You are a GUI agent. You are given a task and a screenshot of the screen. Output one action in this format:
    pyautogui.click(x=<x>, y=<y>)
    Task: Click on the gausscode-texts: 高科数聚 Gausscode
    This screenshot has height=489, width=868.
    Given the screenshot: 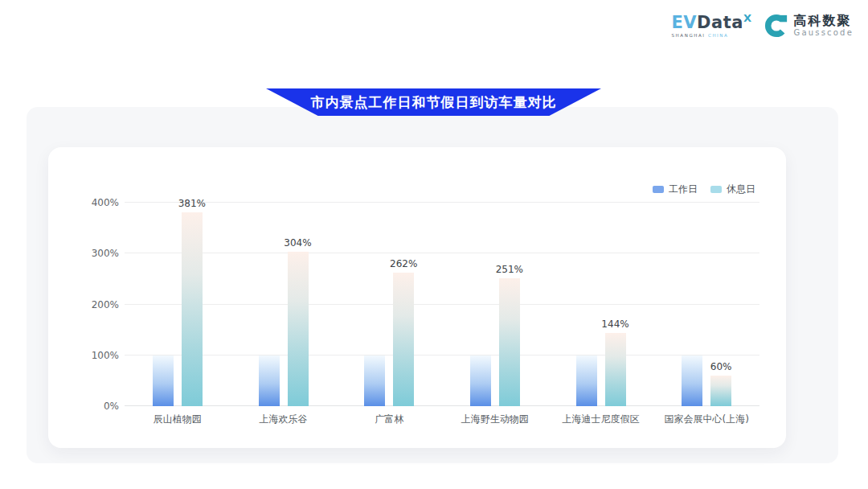 What is the action you would take?
    pyautogui.click(x=823, y=26)
    